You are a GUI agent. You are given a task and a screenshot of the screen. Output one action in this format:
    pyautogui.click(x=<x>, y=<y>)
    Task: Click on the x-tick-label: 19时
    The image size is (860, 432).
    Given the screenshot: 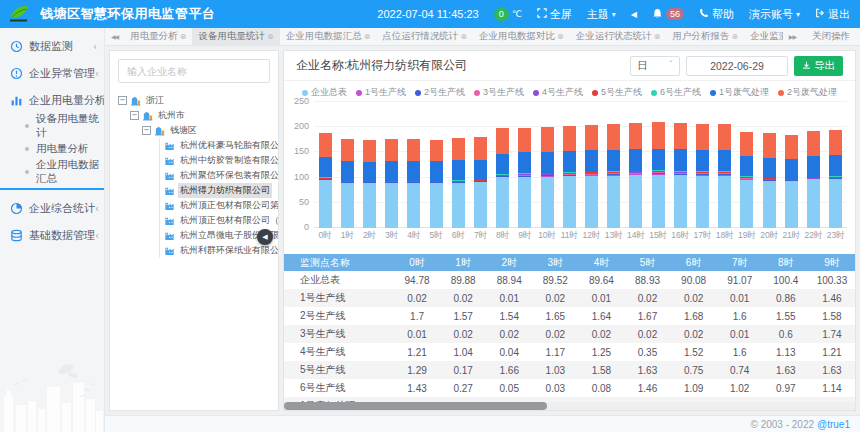 What is the action you would take?
    pyautogui.click(x=747, y=235)
    